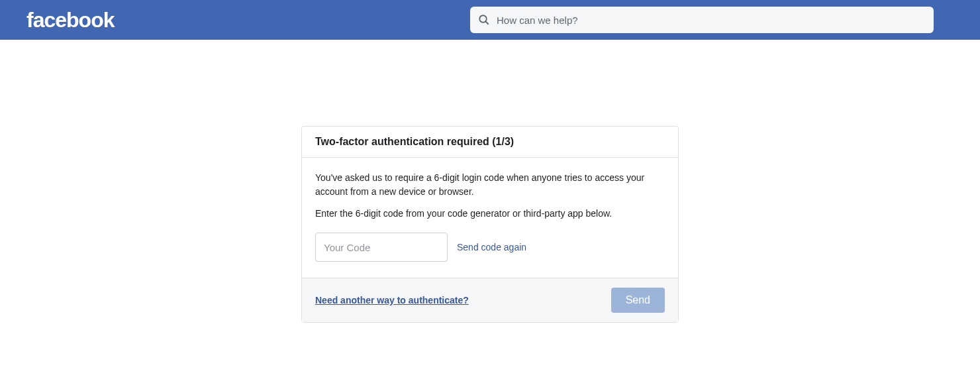 Image resolution: width=980 pixels, height=389 pixels. What do you see at coordinates (491, 247) in the screenshot?
I see `resend-code-link: Send code again` at bounding box center [491, 247].